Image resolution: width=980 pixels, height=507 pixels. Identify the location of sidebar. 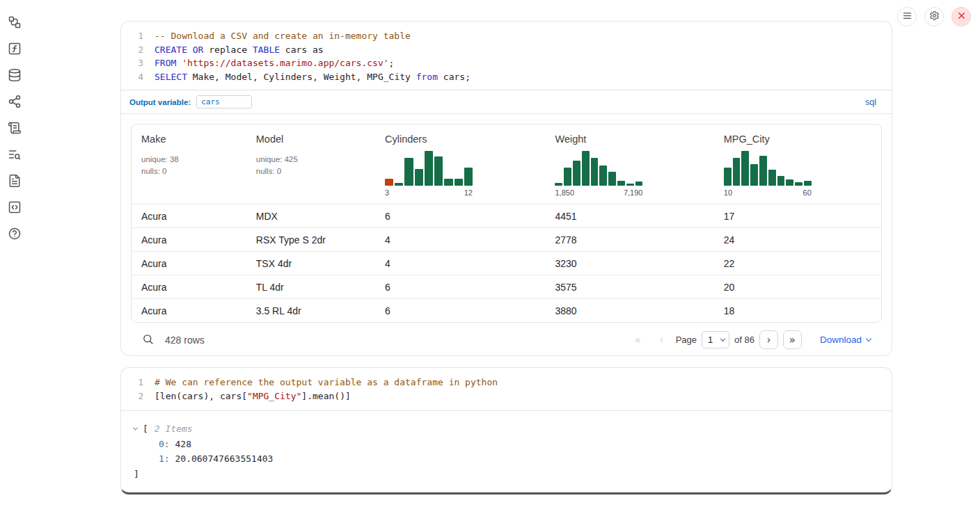
(15, 129).